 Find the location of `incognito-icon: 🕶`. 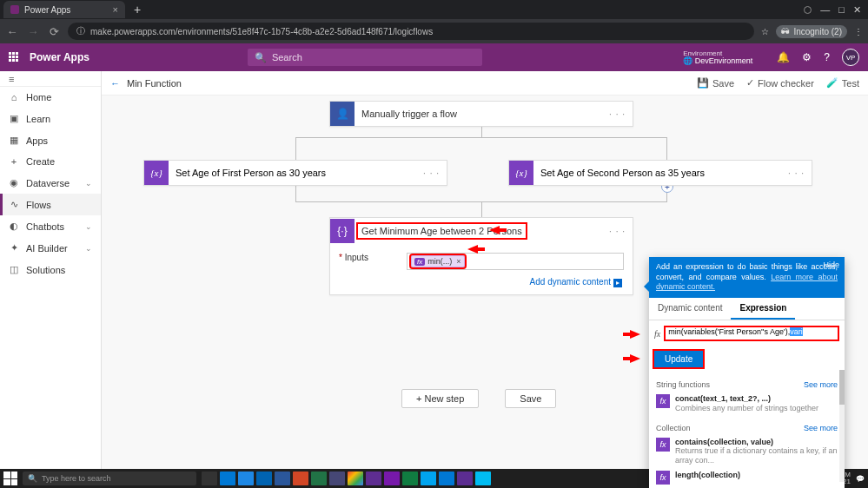

incognito-icon: 🕶 is located at coordinates (785, 31).